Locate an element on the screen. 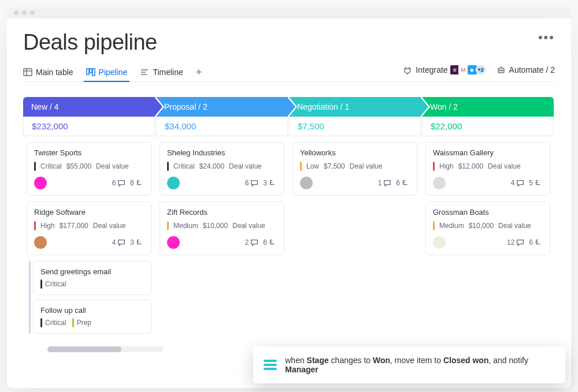 The height and width of the screenshot is (392, 578). card-title: Zift Records is located at coordinates (222, 212).